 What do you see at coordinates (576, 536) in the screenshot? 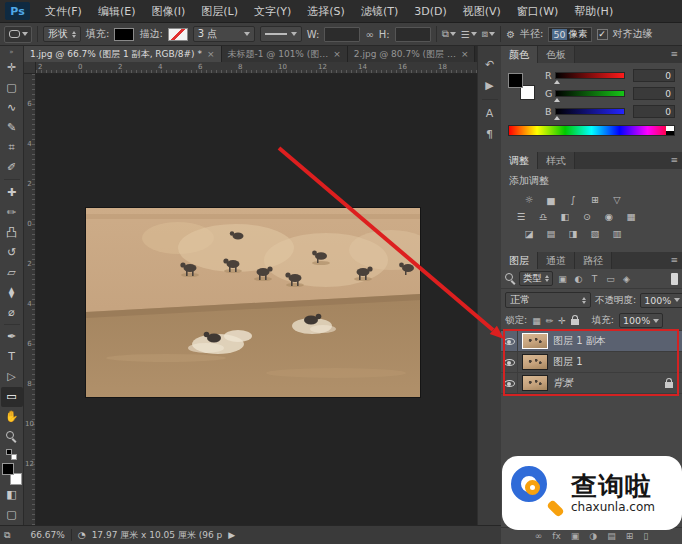
I see `layer-mask-icon: ▣` at bounding box center [576, 536].